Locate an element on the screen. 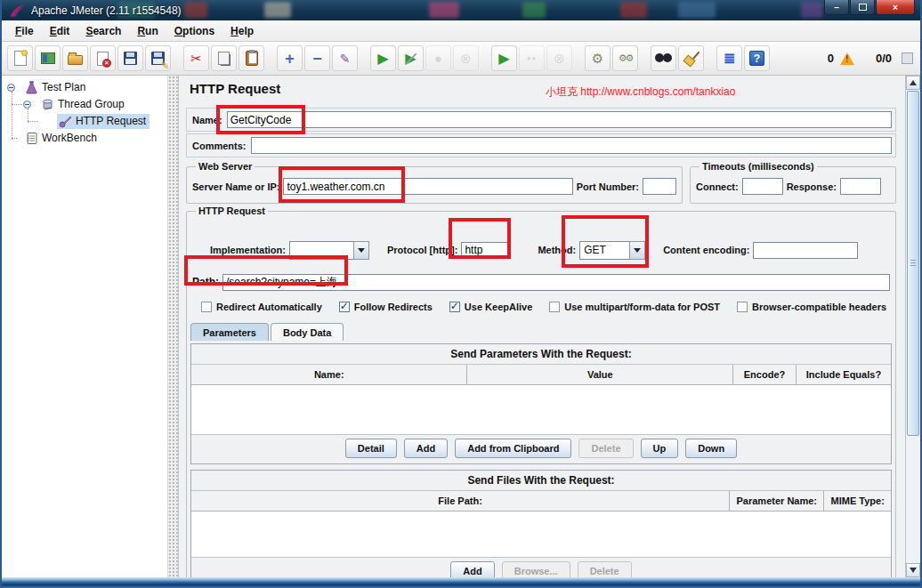  up-button: Up is located at coordinates (660, 448).